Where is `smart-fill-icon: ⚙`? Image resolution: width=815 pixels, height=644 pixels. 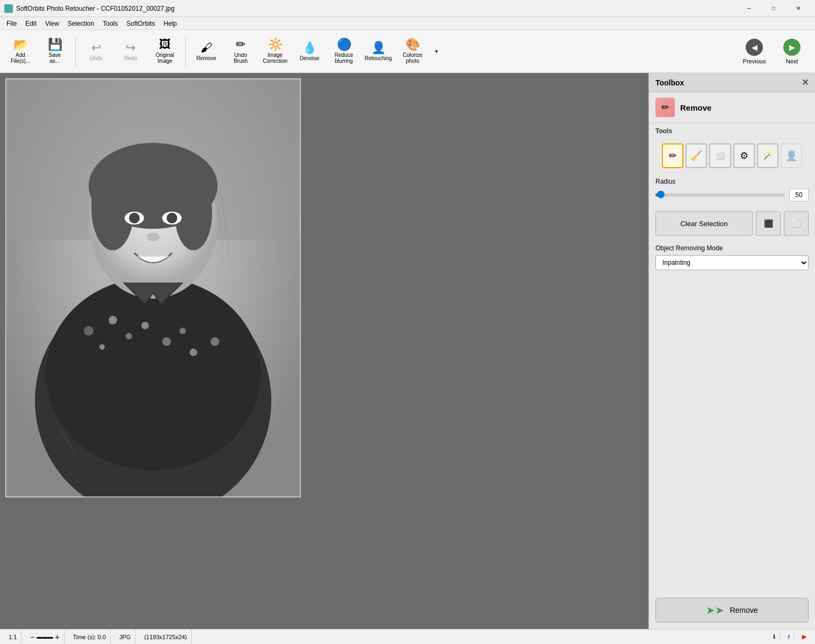
smart-fill-icon: ⚙ is located at coordinates (744, 156).